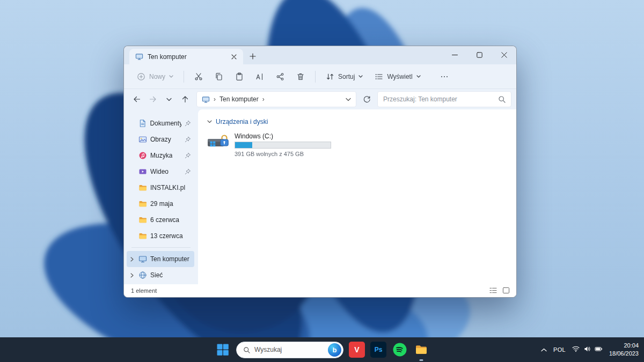 The width and height of the screenshot is (644, 362). I want to click on view-button: Wyświetl, so click(397, 77).